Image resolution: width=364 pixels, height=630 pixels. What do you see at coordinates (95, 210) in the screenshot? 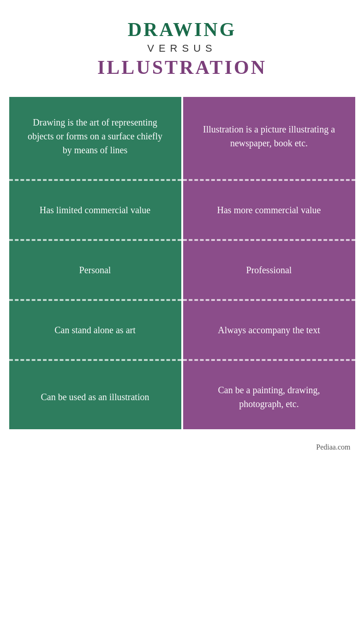
I see `cell-drawing-commercial: Has limited commercial value` at bounding box center [95, 210].